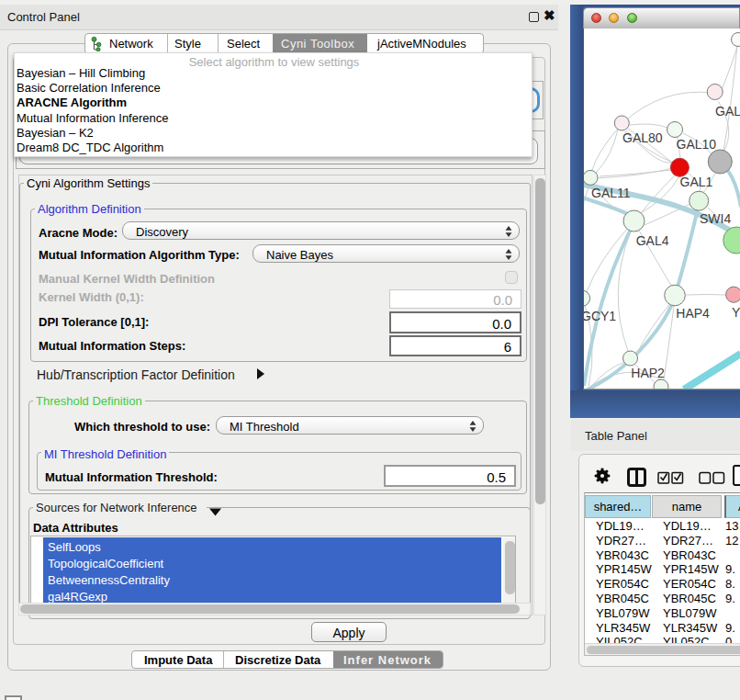 Image resolution: width=740 pixels, height=700 pixels. Describe the element at coordinates (600, 316) in the screenshot. I see `svg-text: GCY1` at that location.